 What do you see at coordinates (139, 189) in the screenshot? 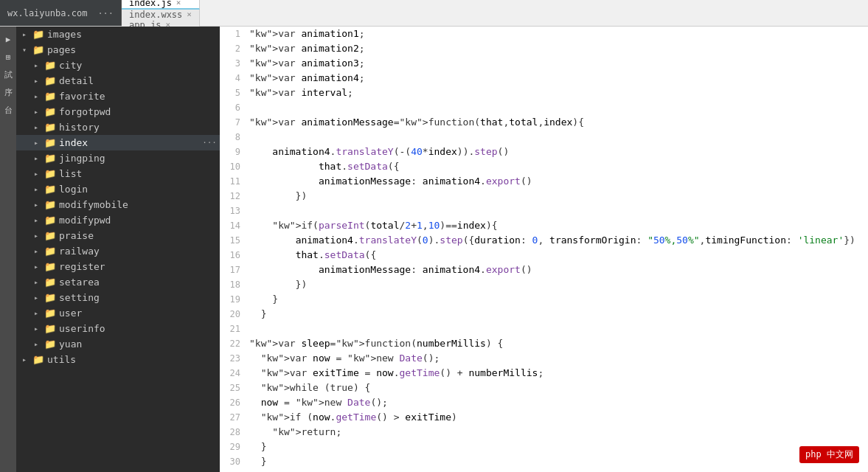
I see `sidebar-item-label: login` at bounding box center [139, 189].